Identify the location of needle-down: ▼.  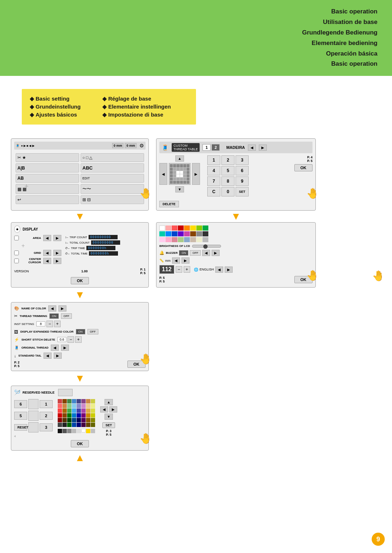
(109, 417).